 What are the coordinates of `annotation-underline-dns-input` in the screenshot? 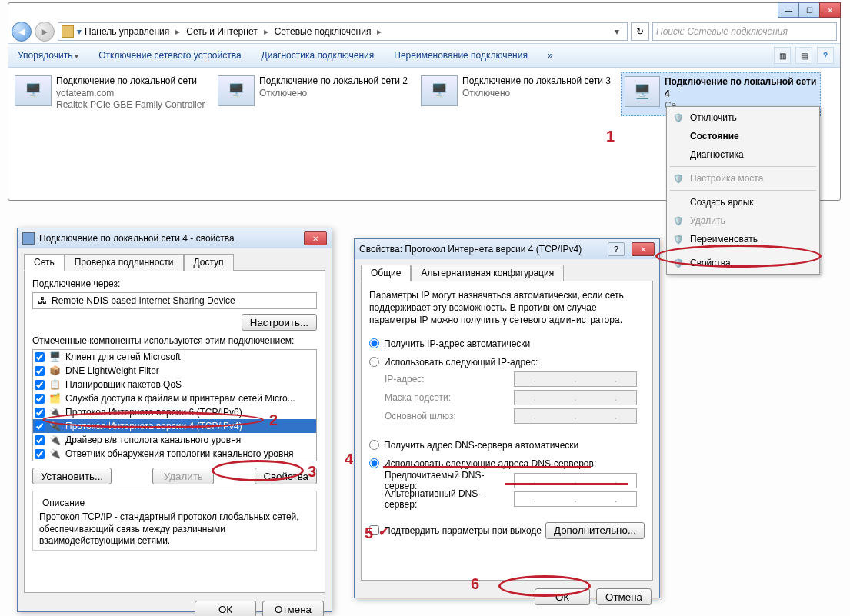 It's located at (566, 484).